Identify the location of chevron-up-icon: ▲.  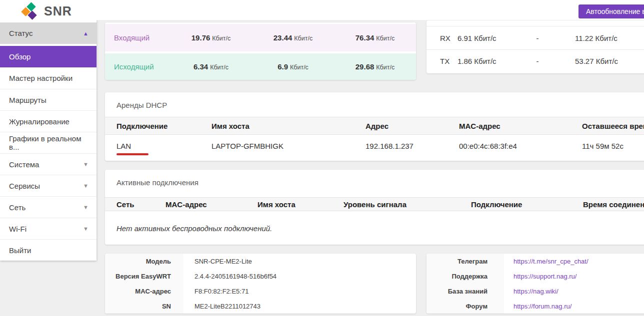
(86, 33).